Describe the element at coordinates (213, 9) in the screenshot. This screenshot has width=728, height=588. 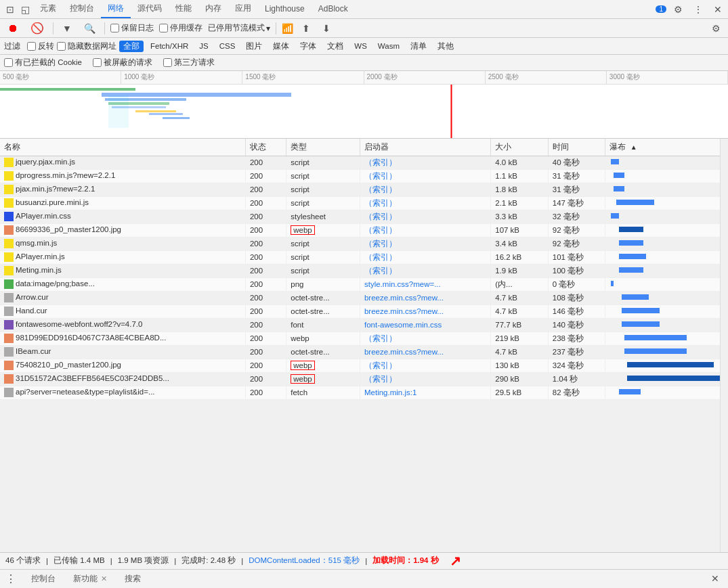
I see `tab-memory: 内存` at that location.